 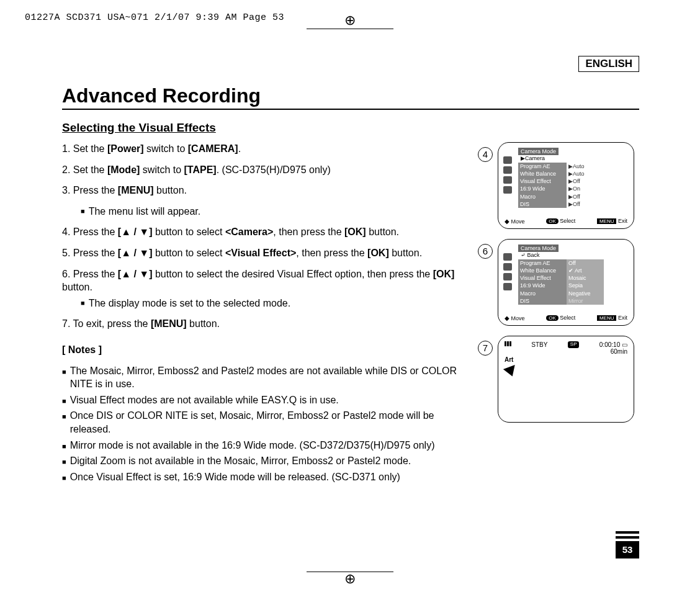 What do you see at coordinates (573, 282) in the screenshot?
I see `osd-menu: Program AEOff White Balance✔Art Visual E…` at bounding box center [573, 282].